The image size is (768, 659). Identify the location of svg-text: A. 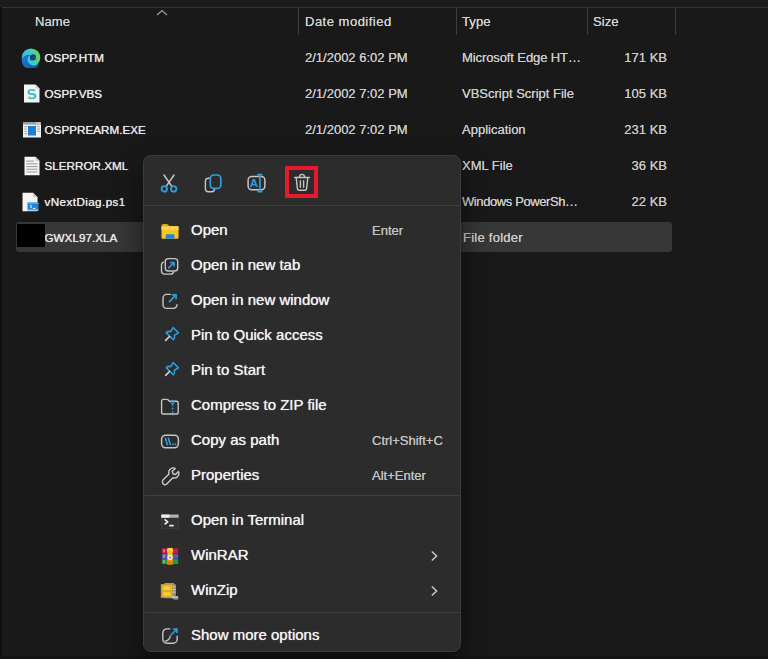
(253, 183).